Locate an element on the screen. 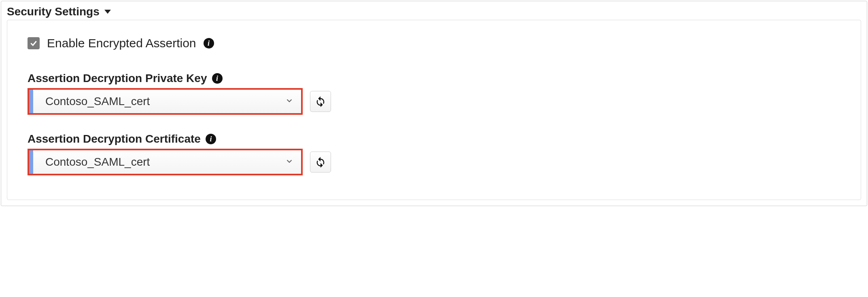 The height and width of the screenshot is (297, 868). assertion-decryption-certificate-group: Assertion Decryption Certificate i Conto… is located at coordinates (434, 154).